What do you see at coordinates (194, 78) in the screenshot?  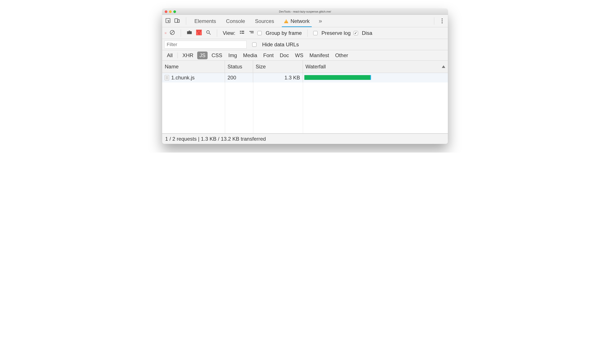 I see `cell-name: 1.chunk.js` at bounding box center [194, 78].